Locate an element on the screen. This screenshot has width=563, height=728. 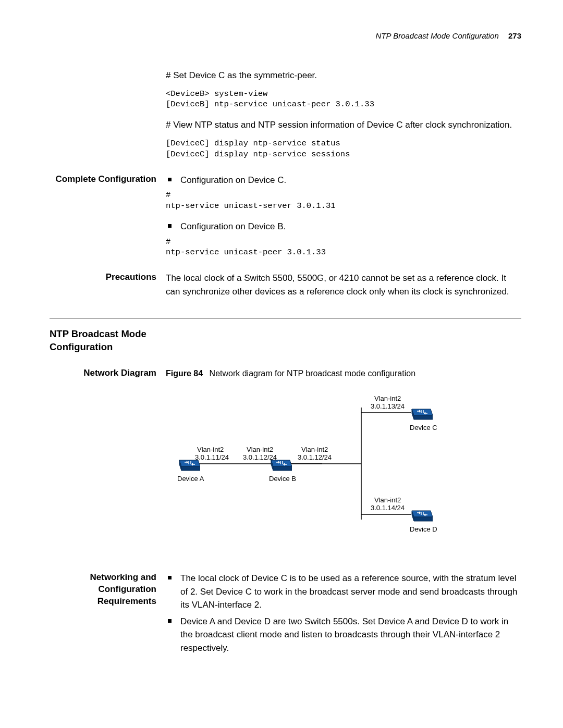
network-diagram: Vlan-int2 3.0.1.11/24 Device A Vlan-int2… is located at coordinates (312, 470).